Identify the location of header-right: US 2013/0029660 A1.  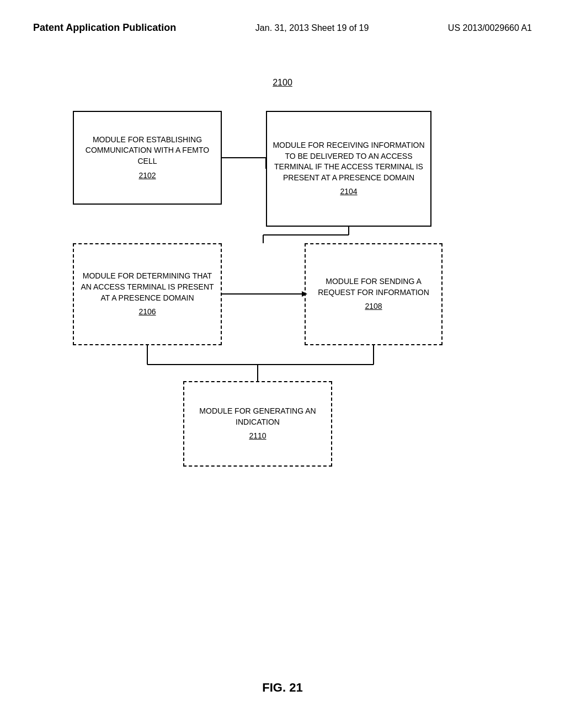
(490, 28).